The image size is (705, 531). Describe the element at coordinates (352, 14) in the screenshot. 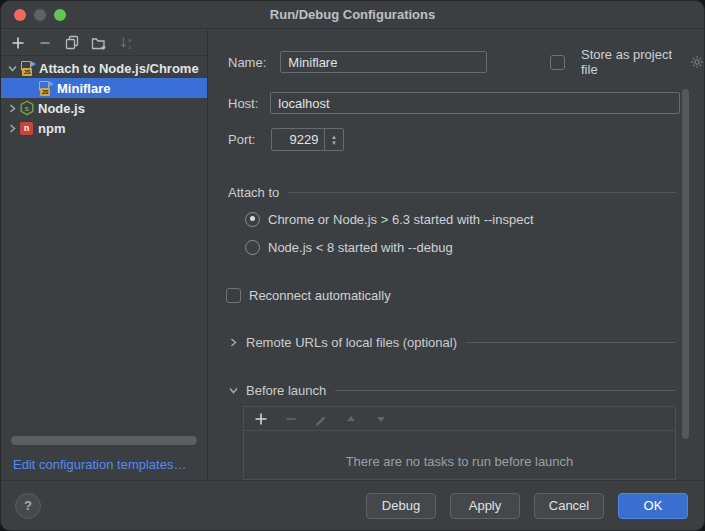

I see `window-title: Run/Debug Configurations` at that location.